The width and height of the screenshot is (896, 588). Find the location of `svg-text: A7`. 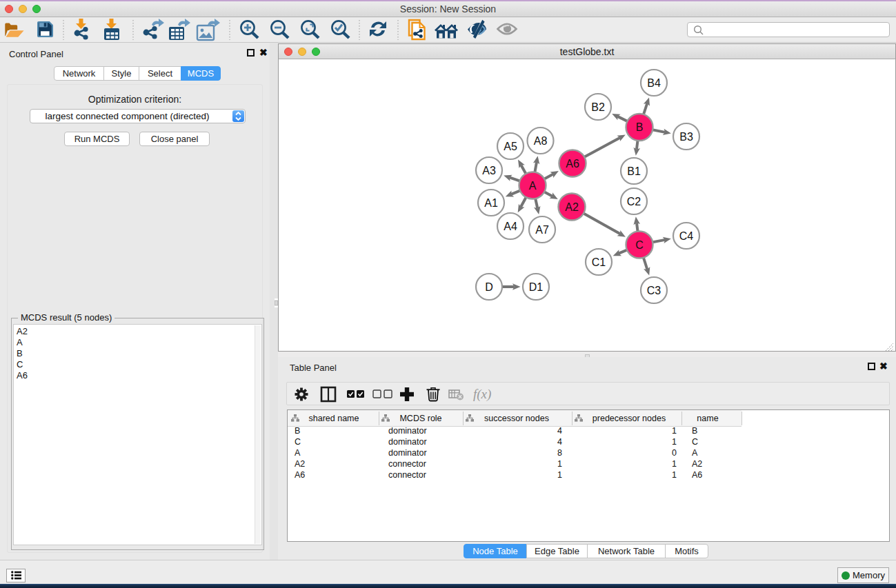

svg-text: A7 is located at coordinates (542, 230).